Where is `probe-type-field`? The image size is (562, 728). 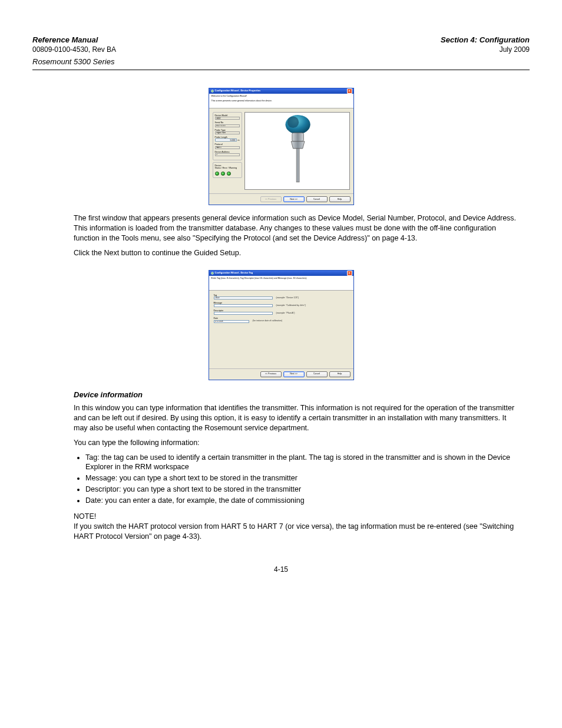 probe-type-field is located at coordinates (227, 133).